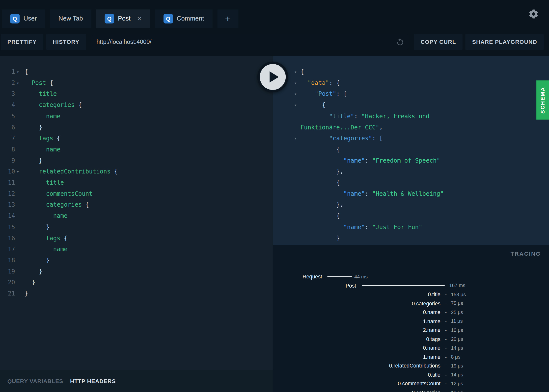 The width and height of the screenshot is (549, 392). Describe the element at coordinates (136, 381) in the screenshot. I see `editor-footer: QUERY VARIABLES HTTP HEADERS` at that location.